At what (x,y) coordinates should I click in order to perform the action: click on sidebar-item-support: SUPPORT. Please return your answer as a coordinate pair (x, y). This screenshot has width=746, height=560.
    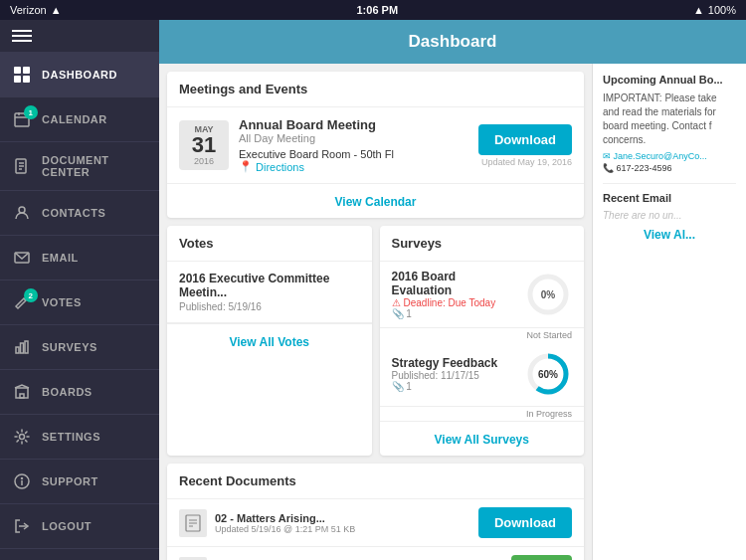
    Looking at the image, I should click on (80, 481).